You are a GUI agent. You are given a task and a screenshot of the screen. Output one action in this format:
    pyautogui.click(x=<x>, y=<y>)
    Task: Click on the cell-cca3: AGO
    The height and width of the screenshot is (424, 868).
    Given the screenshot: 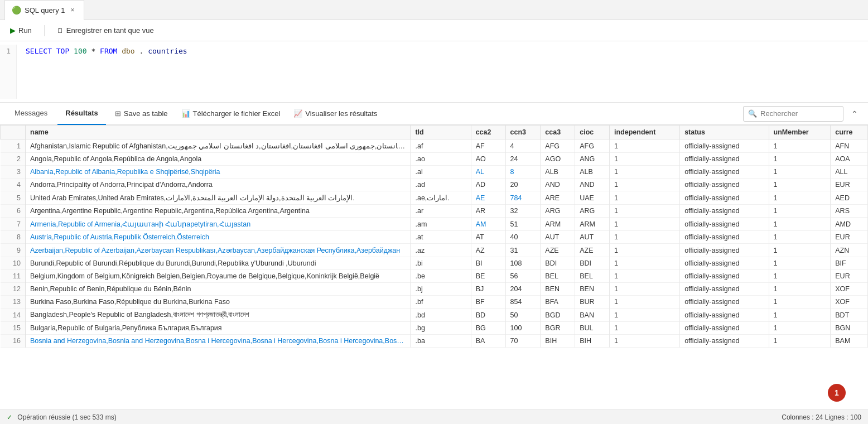 What is the action you would take?
    pyautogui.click(x=558, y=160)
    